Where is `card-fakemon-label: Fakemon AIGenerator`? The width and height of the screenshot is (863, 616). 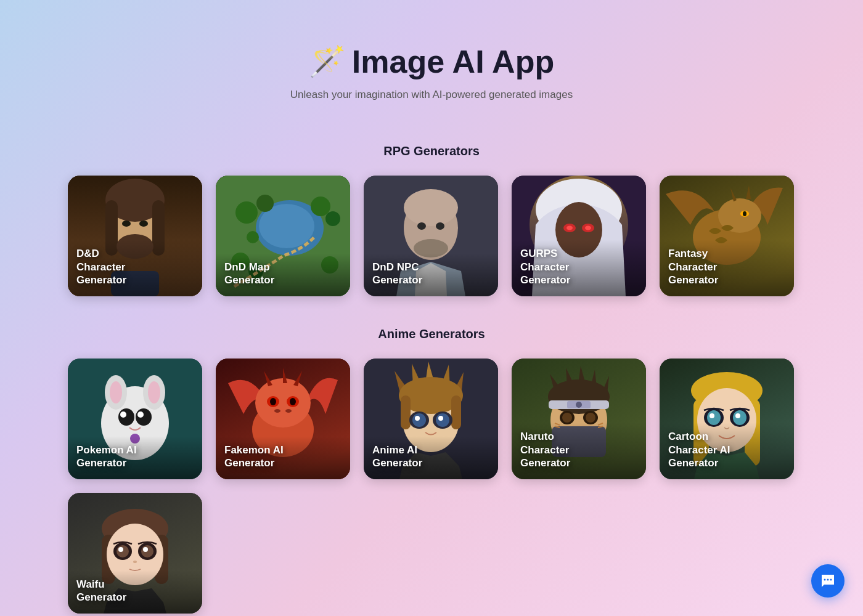
card-fakemon-label: Fakemon AIGenerator is located at coordinates (283, 458).